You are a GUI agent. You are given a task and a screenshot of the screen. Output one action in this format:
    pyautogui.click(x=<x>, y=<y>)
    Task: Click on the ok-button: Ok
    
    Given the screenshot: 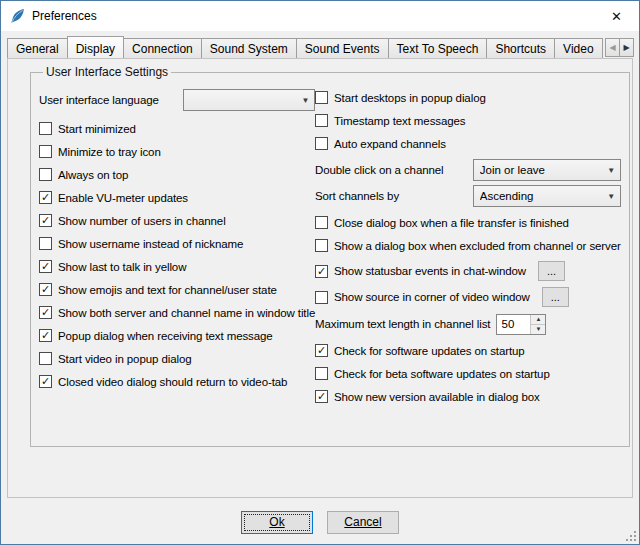 What is the action you would take?
    pyautogui.click(x=277, y=522)
    